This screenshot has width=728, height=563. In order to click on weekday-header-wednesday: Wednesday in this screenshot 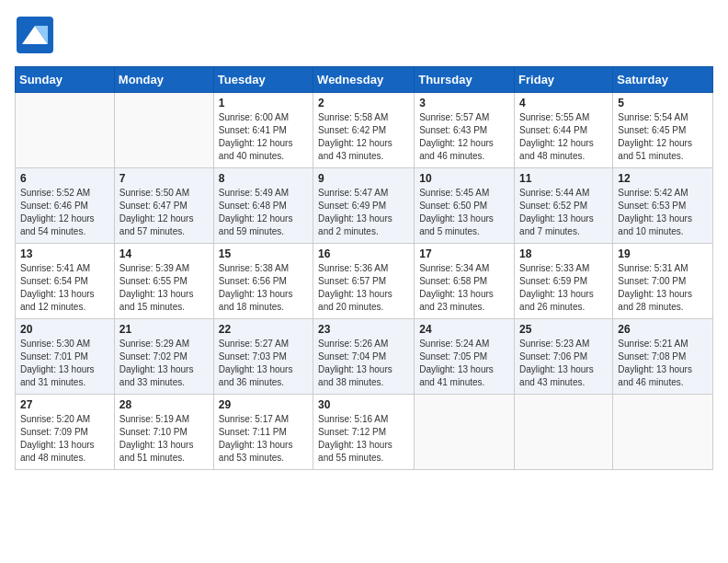, I will do `click(364, 80)`.